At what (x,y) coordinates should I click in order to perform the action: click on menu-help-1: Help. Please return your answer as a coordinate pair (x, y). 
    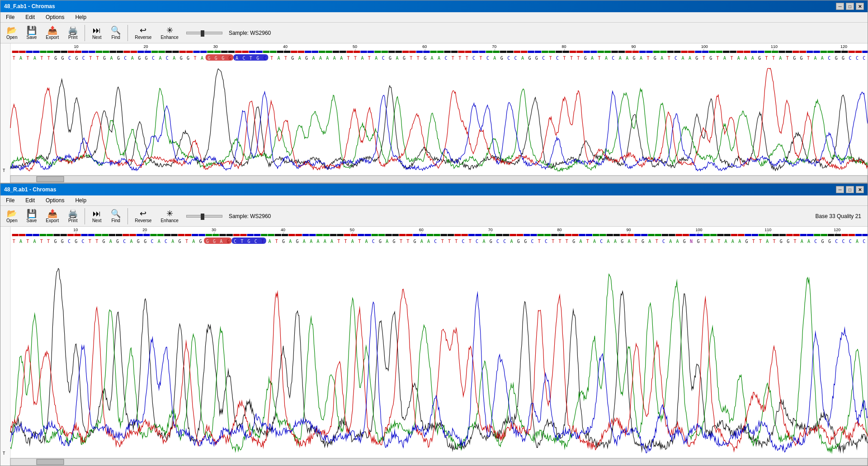
    Looking at the image, I should click on (80, 17).